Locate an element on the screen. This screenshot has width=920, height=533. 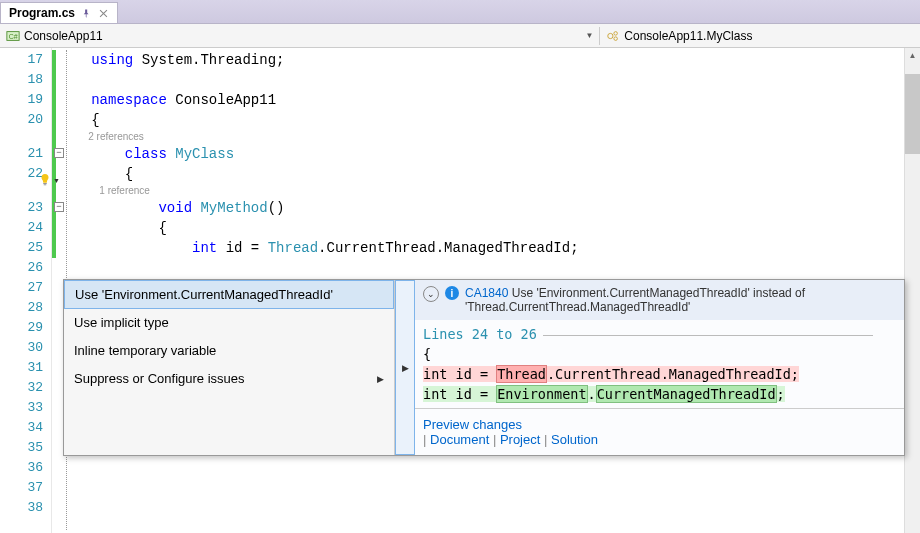
quickfix-item-implicit-type: Use implicit type is located at coordinates (229, 323).